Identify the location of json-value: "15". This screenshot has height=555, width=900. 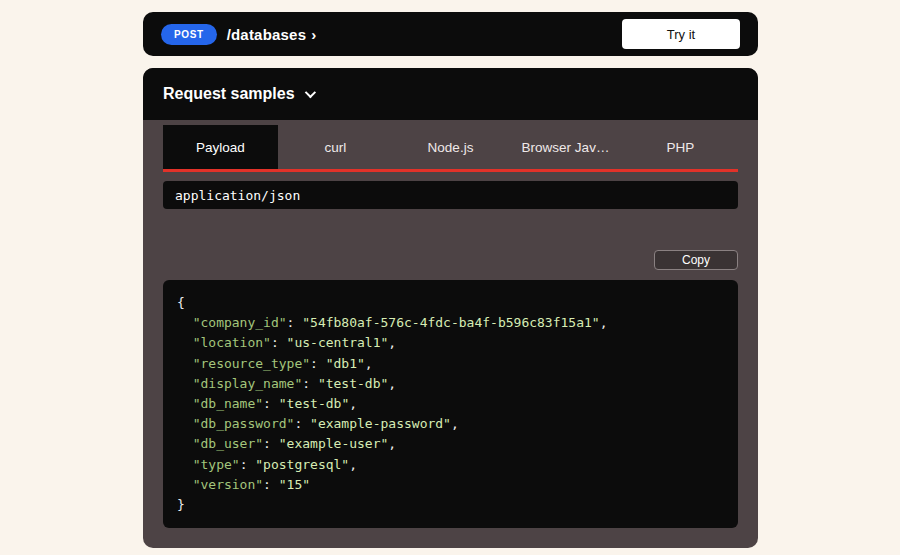
(294, 484).